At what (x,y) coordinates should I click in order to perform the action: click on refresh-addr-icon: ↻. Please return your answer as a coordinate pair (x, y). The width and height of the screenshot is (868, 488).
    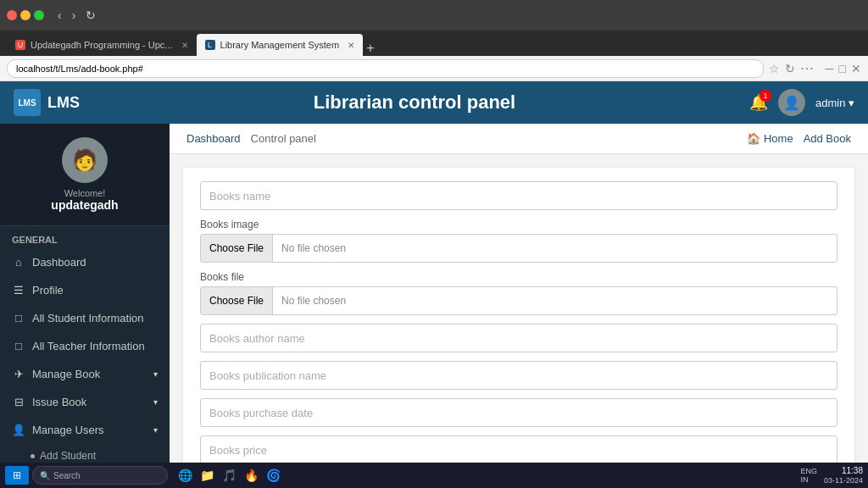
    Looking at the image, I should click on (790, 69).